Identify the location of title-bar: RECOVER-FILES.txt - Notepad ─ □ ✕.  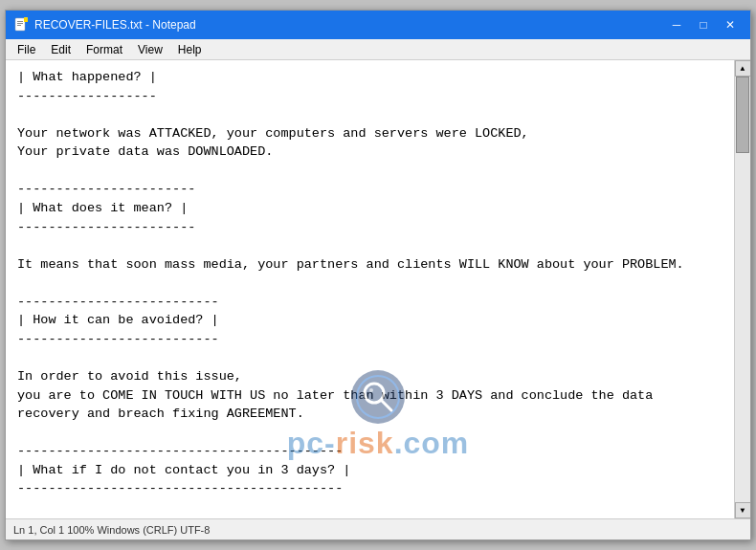
(378, 25).